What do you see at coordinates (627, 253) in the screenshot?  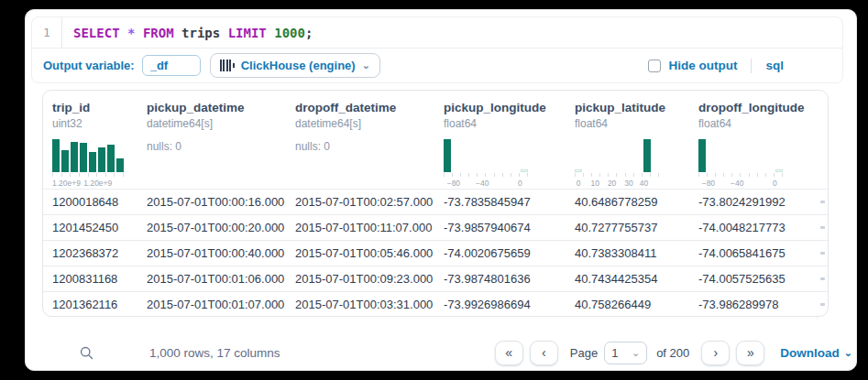 I see `table-cell: 40.7383308411` at bounding box center [627, 253].